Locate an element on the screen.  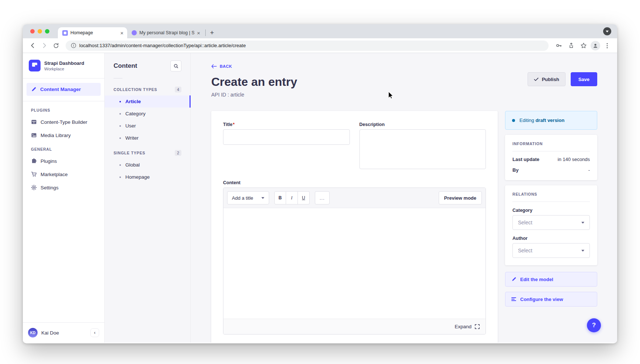
tab-search-button is located at coordinates (607, 31).